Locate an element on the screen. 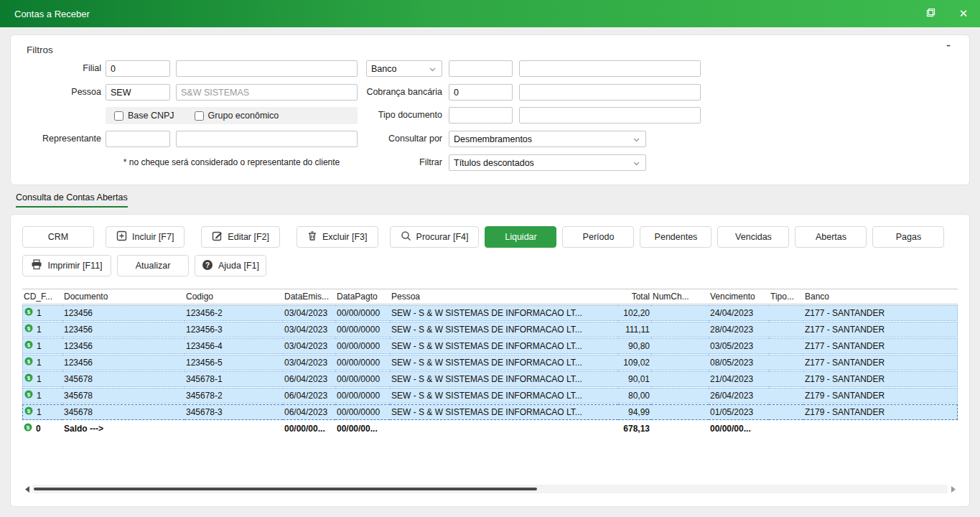 This screenshot has width=980, height=517. pessoa-cell: SEW - S & W SISTEMAS DE INFORMACAO LT... is located at coordinates (504, 330).